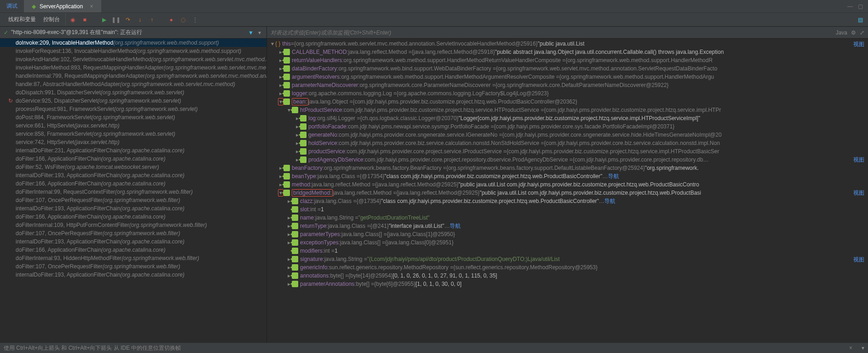  What do you see at coordinates (12, 6) in the screenshot?
I see `tab-debug: 调试` at bounding box center [12, 6].